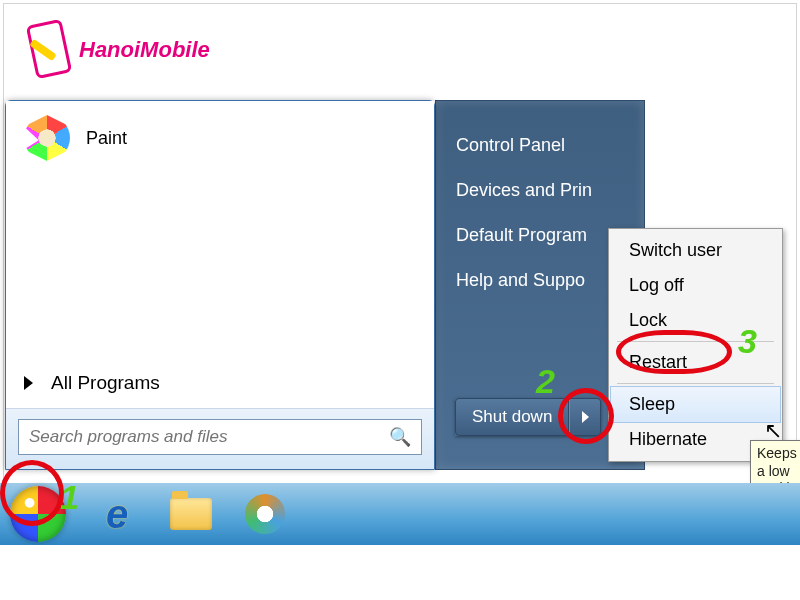  I want to click on shutdown-split-button: Shut down, so click(528, 417).